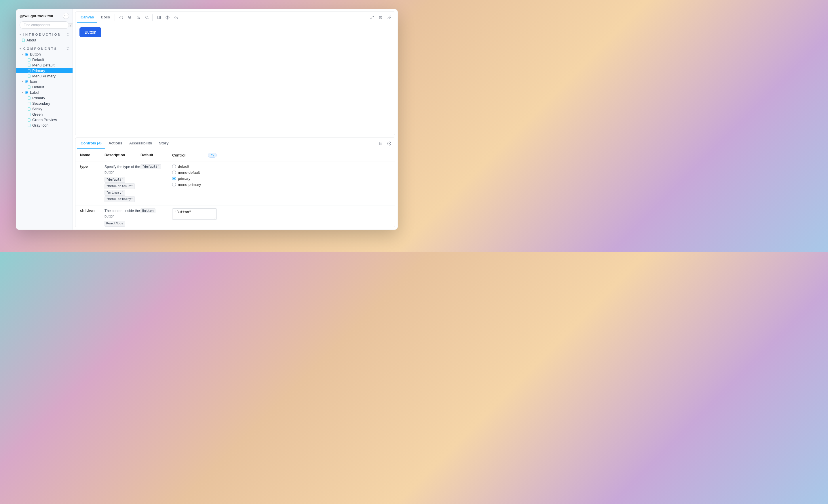 This screenshot has width=828, height=504. What do you see at coordinates (116, 143) in the screenshot?
I see `addon-tab-actions: Actions` at bounding box center [116, 143].